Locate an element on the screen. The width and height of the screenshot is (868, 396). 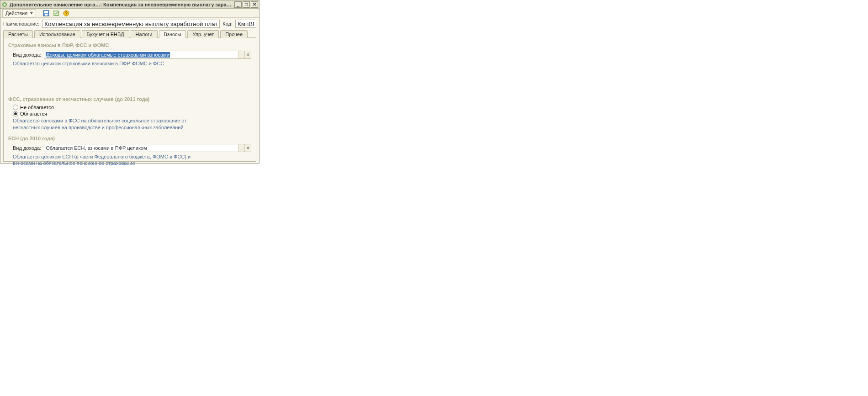
tab-prochee: Прочее is located at coordinates (234, 34).